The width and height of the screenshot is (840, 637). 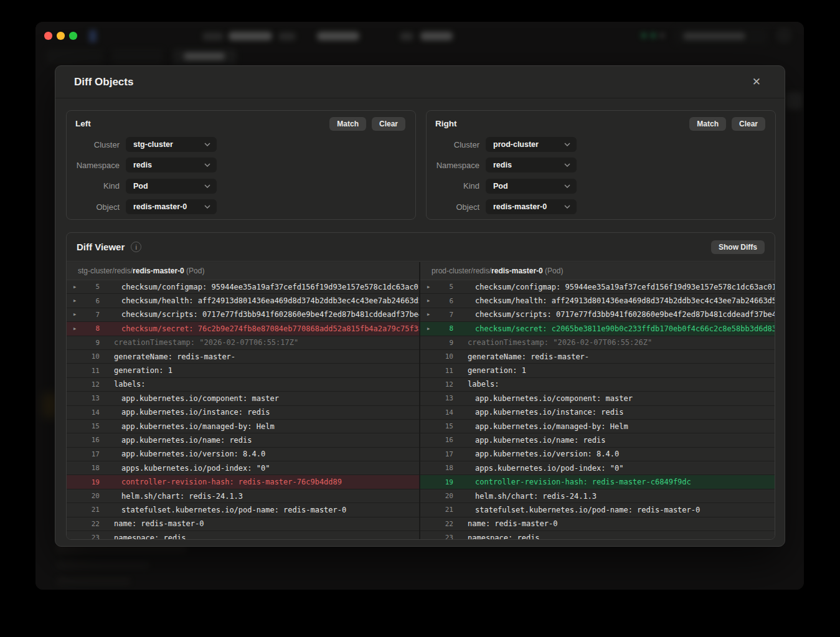 I want to click on diff-line-18: 18apps.kubernetes.io/pod-index: "0", so click(x=598, y=468).